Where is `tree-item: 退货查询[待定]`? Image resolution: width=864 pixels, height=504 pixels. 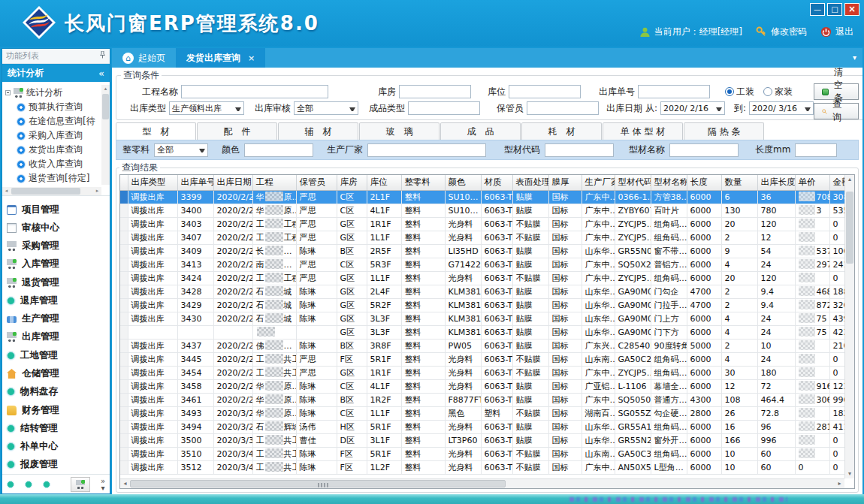
tree-item: 退货查询[待定] is located at coordinates (57, 179).